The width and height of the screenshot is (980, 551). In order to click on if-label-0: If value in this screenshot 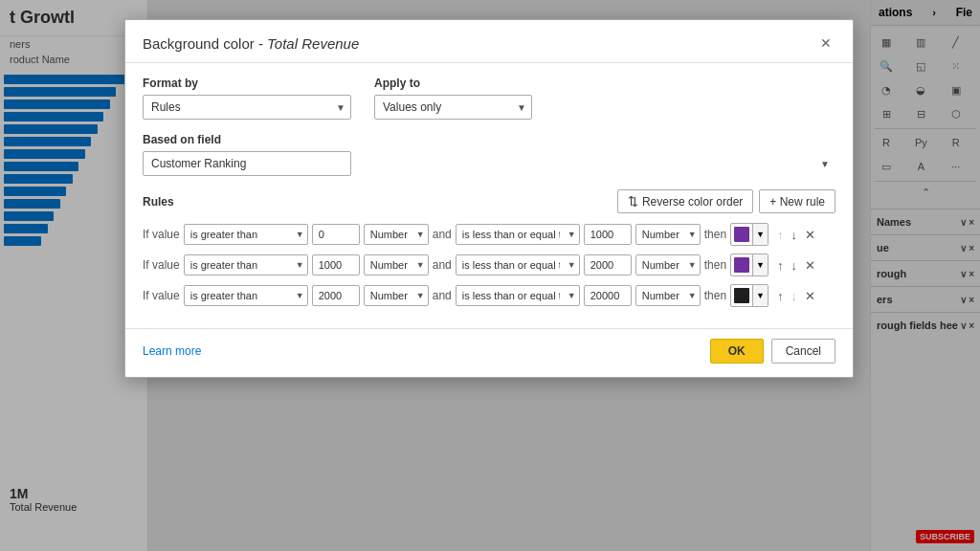, I will do `click(161, 234)`.